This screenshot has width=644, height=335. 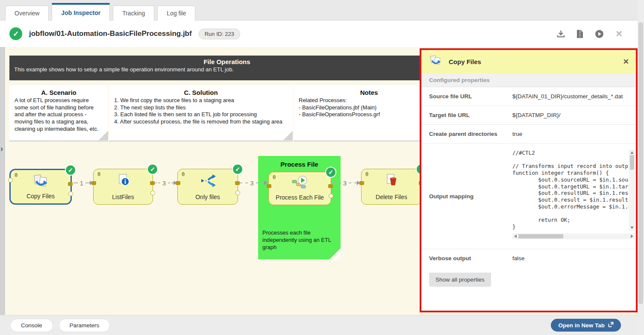 What do you see at coordinates (391, 187) in the screenshot?
I see `node-delete-files: 0 Delete Files` at bounding box center [391, 187].